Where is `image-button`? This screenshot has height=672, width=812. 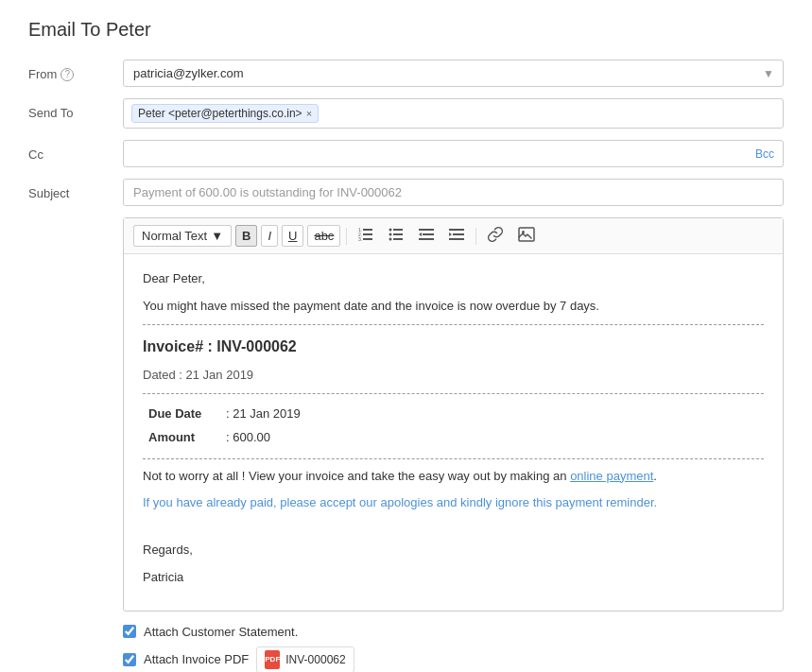 image-button is located at coordinates (527, 236).